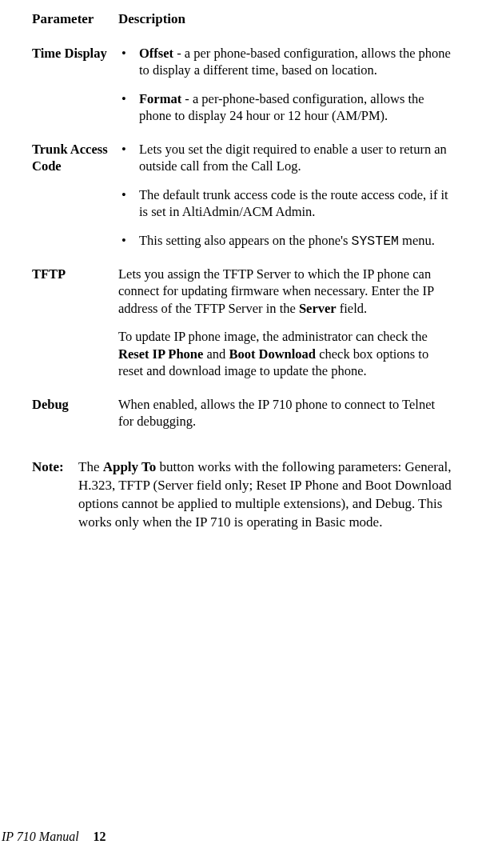 Image resolution: width=490 pixels, height=868 pixels. I want to click on desc-debug: When enabled, allows the IP 710 phone to…, so click(288, 418).